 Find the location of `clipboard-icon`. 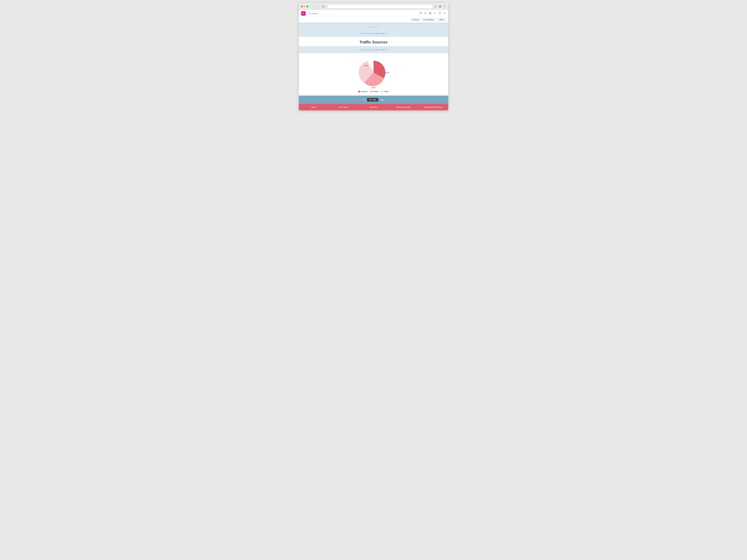

clipboard-icon is located at coordinates (440, 14).